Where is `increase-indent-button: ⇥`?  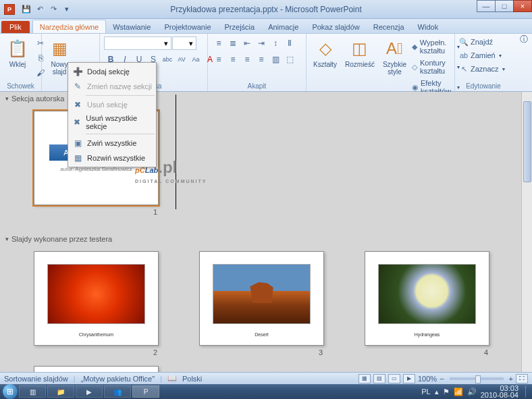 increase-indent-button: ⇥ is located at coordinates (261, 43).